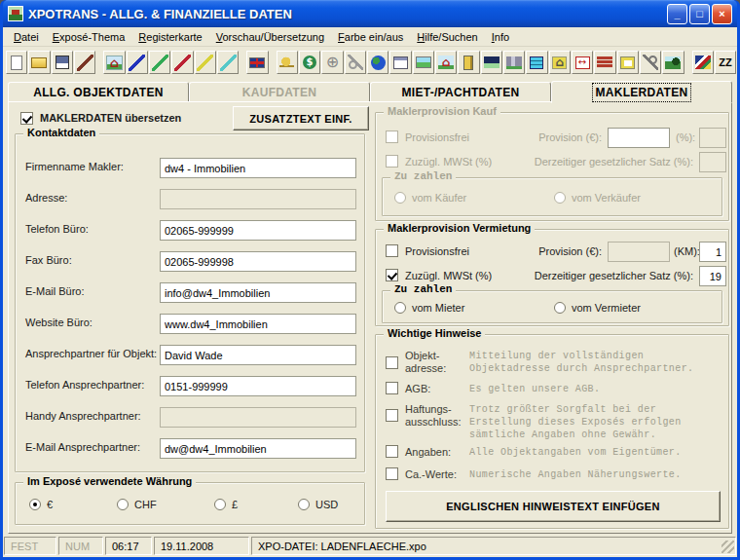 The image size is (740, 560). Describe the element at coordinates (123, 504) in the screenshot. I see `waehrung-chf-radio` at that location.